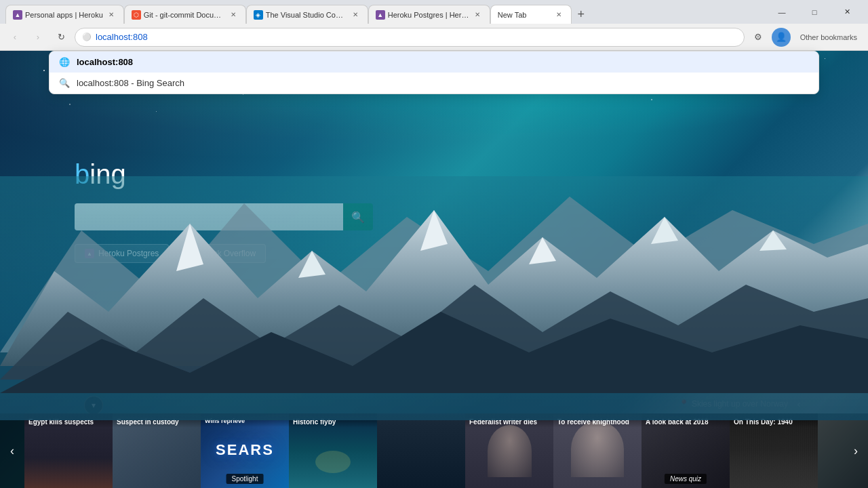  I want to click on autocomplete-item-url: 🌐 localhost:808, so click(434, 62).